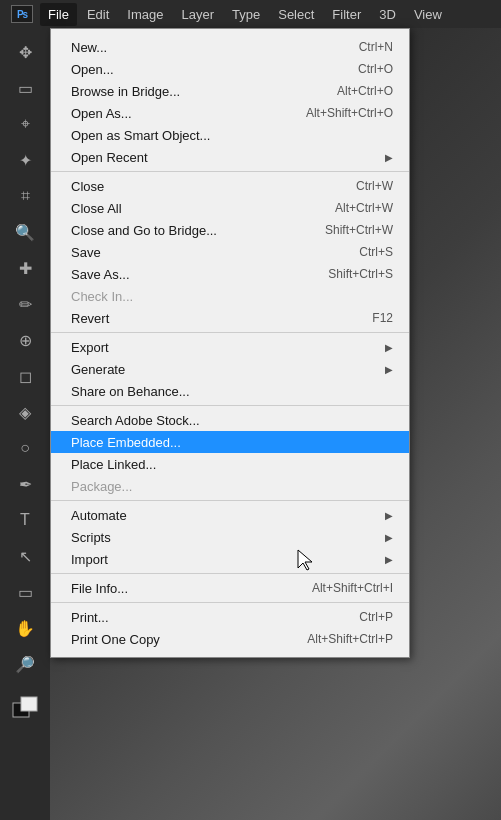 The image size is (501, 820). What do you see at coordinates (230, 252) in the screenshot?
I see `menu-item-1-3: SaveCtrl+S` at bounding box center [230, 252].